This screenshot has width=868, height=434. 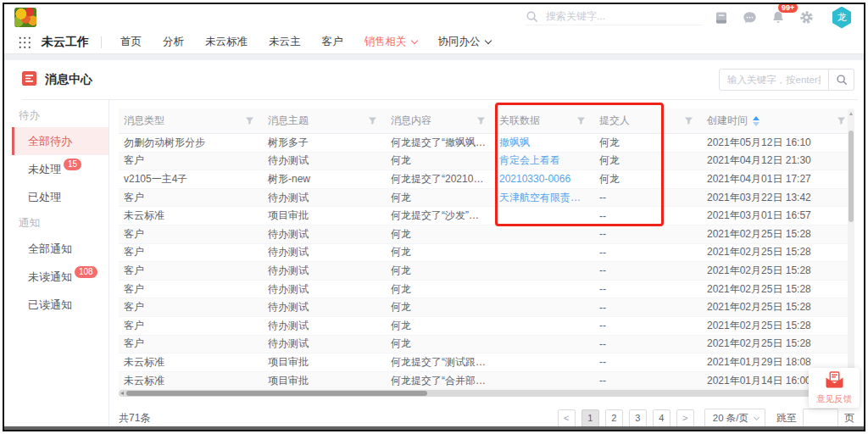 I want to click on keyword-search, so click(x=787, y=80).